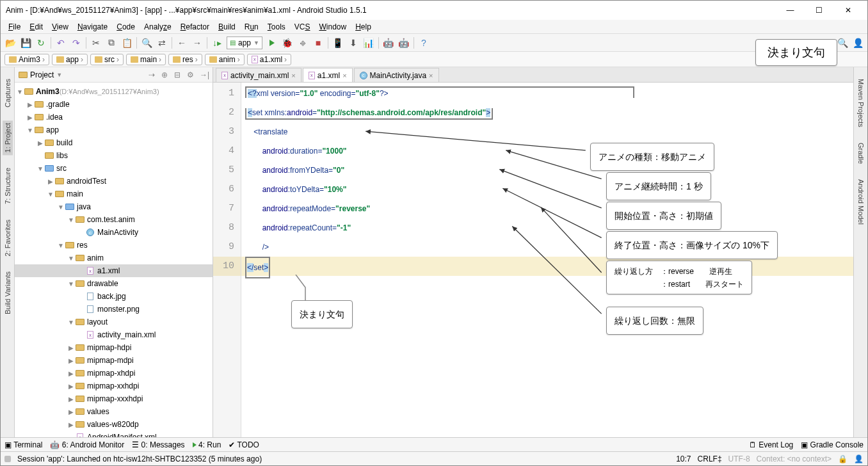  What do you see at coordinates (369, 43) in the screenshot?
I see `ddms-icon: 📊` at bounding box center [369, 43].